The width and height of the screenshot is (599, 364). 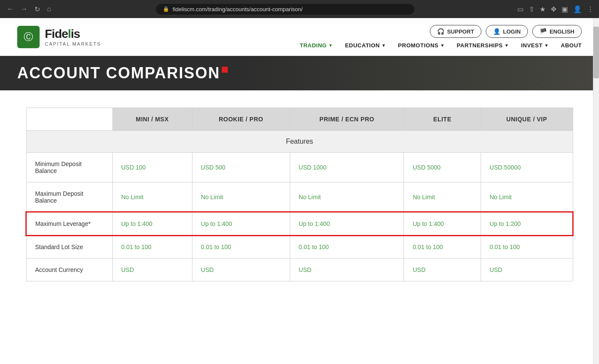 What do you see at coordinates (483, 46) in the screenshot?
I see `nav-partnerships: PARTNERSHIPS ▼` at bounding box center [483, 46].